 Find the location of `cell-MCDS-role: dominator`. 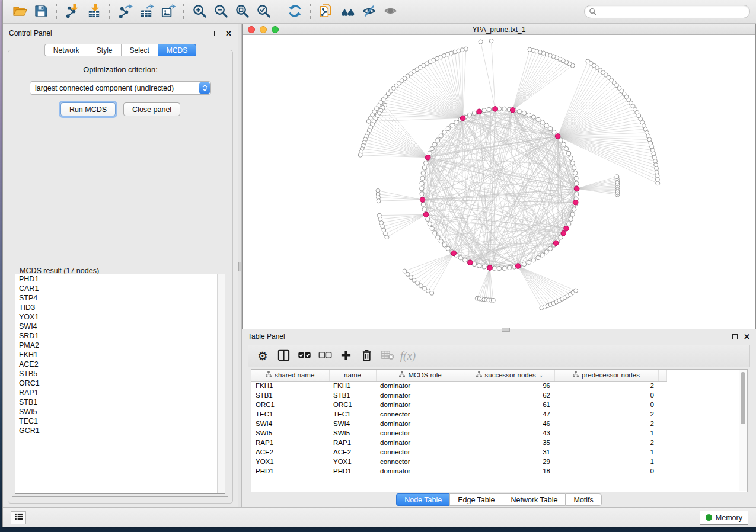

cell-MCDS-role: dominator is located at coordinates (420, 424).